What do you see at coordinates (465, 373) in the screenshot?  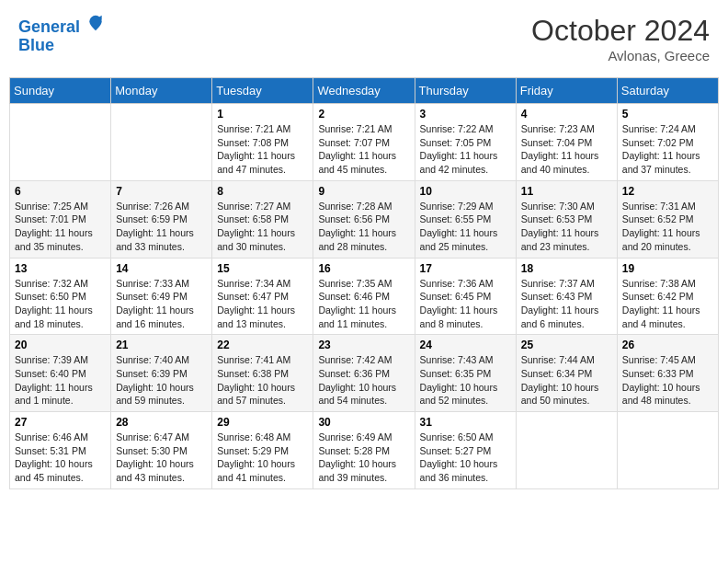 I see `day-cell: 24Sunrise: 7:43 AM Sunset: 6:35 PM Dayli…` at bounding box center [465, 373].